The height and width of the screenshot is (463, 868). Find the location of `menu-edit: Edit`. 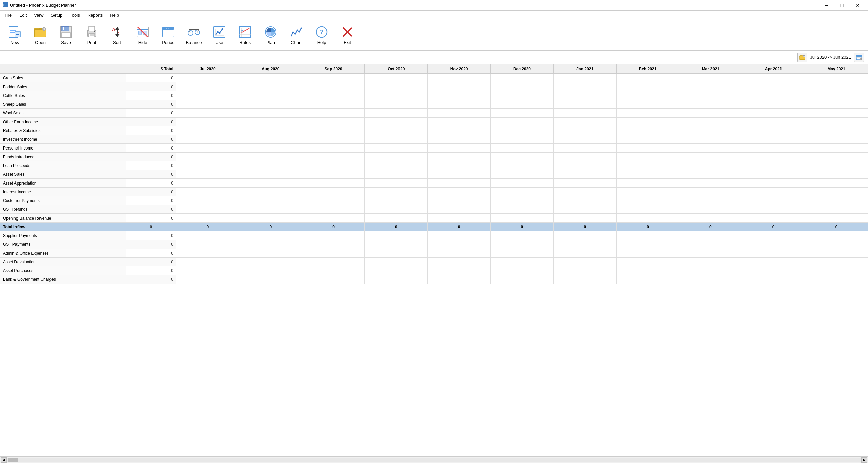

menu-edit: Edit is located at coordinates (23, 16).